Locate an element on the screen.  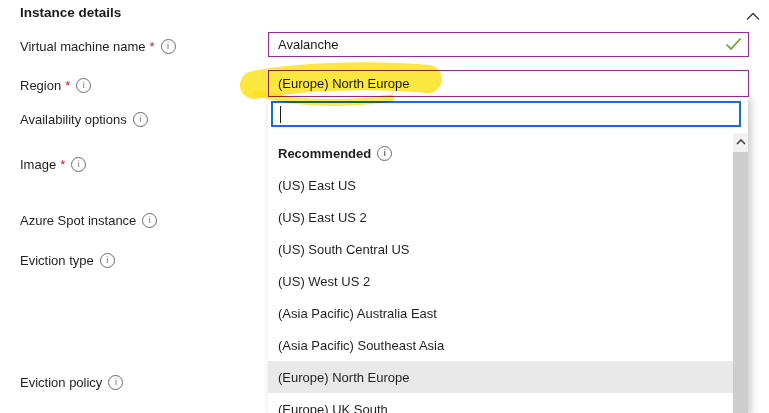
region-combobox: (Europe) North Europe is located at coordinates (508, 84).